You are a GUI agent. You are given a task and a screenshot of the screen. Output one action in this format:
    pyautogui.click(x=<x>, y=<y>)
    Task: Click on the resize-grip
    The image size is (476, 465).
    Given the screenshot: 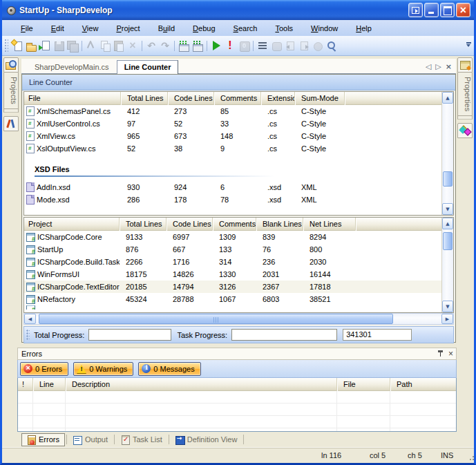 What is the action you would take?
    pyautogui.click(x=470, y=459)
    